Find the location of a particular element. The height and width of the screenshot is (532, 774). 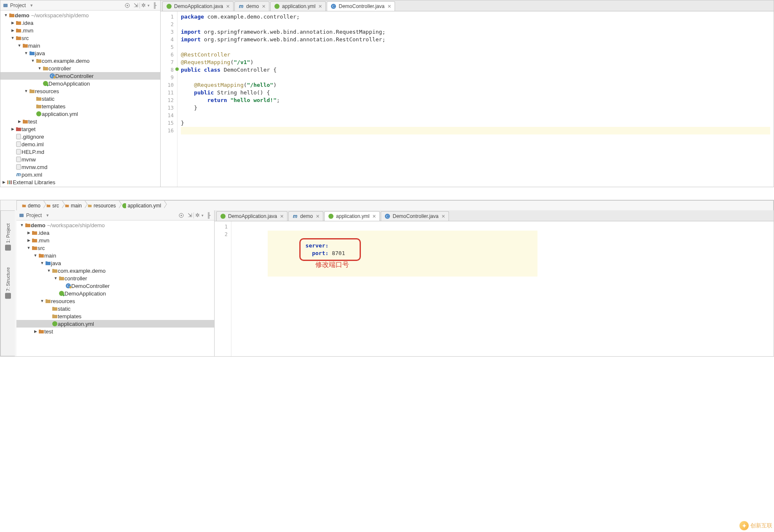

breadcrumb-item: src is located at coordinates (53, 206).